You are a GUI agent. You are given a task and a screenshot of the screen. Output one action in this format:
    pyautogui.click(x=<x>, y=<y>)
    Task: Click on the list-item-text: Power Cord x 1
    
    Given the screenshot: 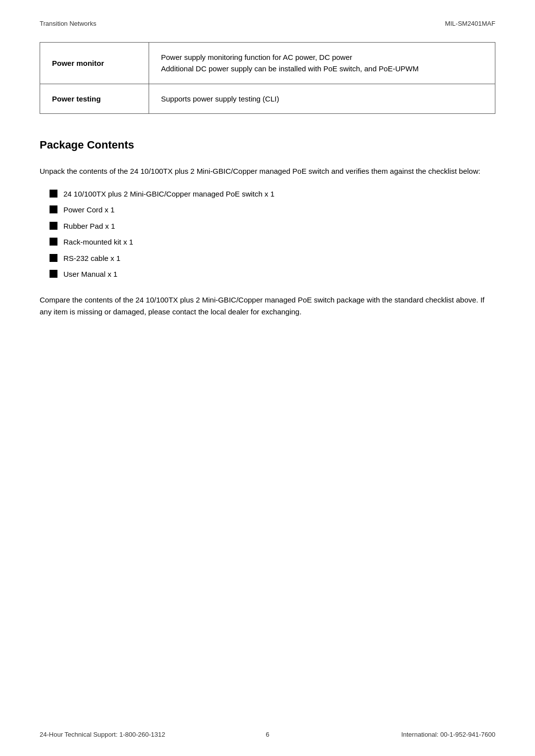 What is the action you would take?
    pyautogui.click(x=89, y=210)
    